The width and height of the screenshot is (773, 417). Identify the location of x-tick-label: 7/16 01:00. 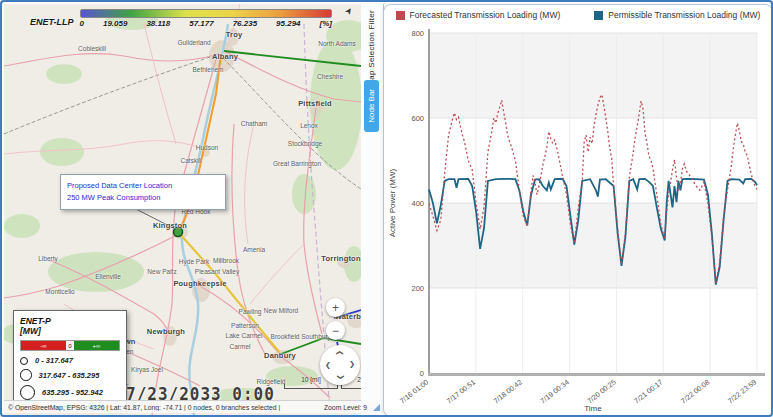
(414, 391).